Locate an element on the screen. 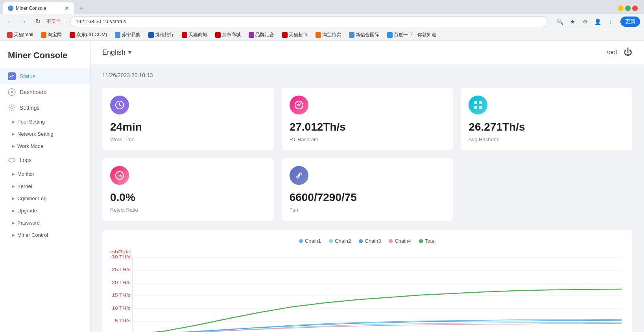 The width and height of the screenshot is (644, 332). stat-card-reject-ratio: % 0.0% Reject Ratio is located at coordinates (188, 190).